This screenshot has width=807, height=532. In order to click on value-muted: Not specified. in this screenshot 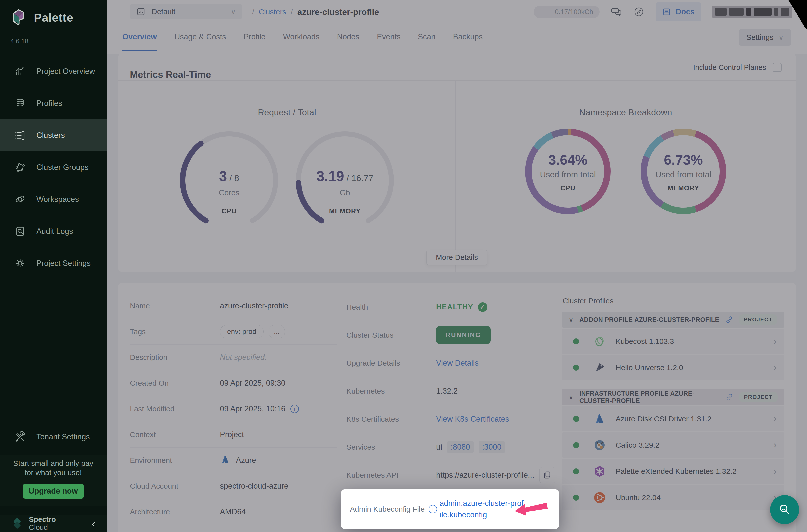, I will do `click(243, 358)`.